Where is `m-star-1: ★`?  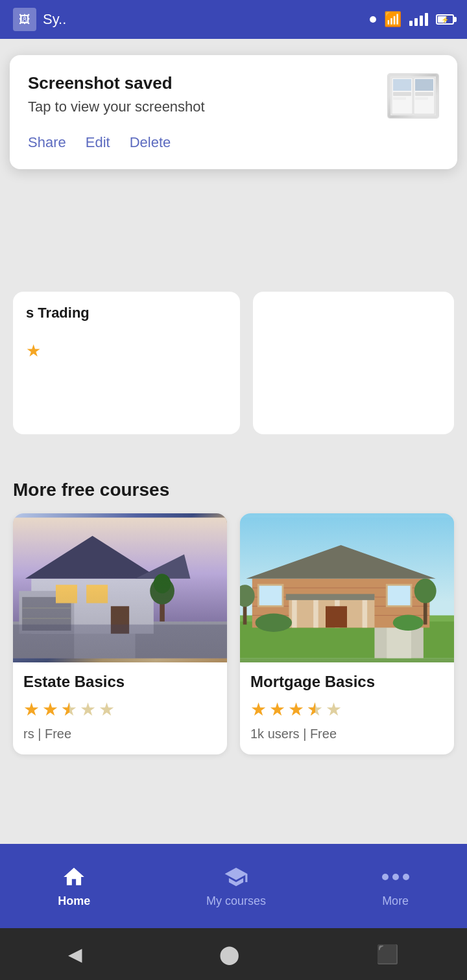
m-star-1: ★ is located at coordinates (258, 709).